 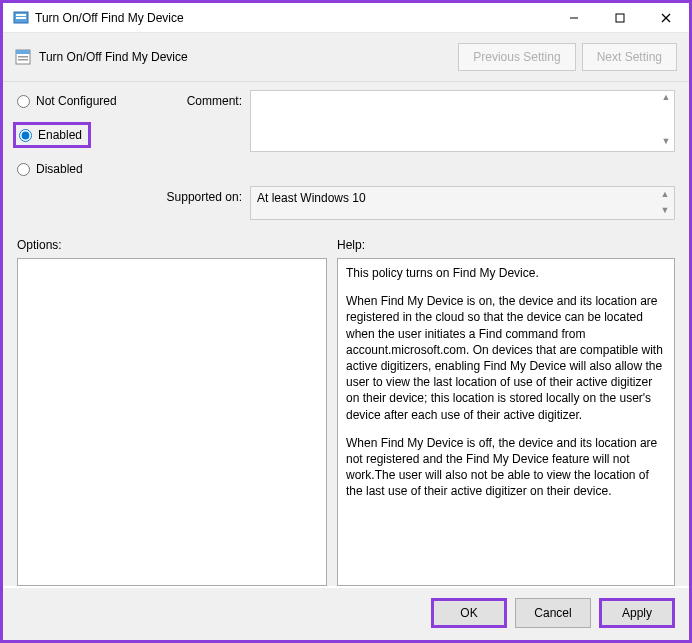 I want to click on ok-button: OK, so click(x=469, y=613).